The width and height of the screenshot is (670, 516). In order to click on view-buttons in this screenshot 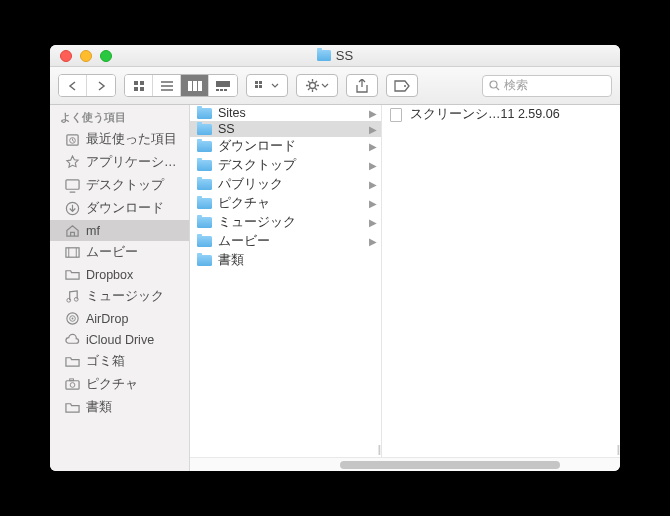, I will do `click(181, 86)`.